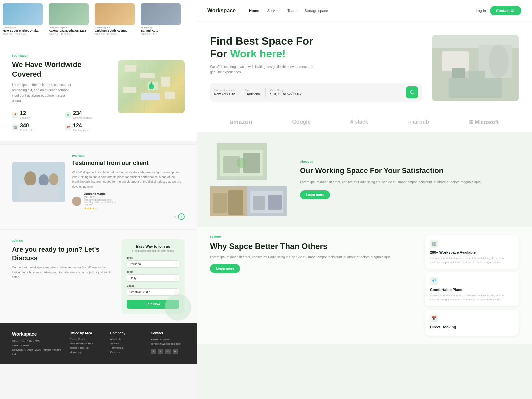 The width and height of the screenshot is (532, 399). I want to click on social-youtube: yt, so click(175, 352).